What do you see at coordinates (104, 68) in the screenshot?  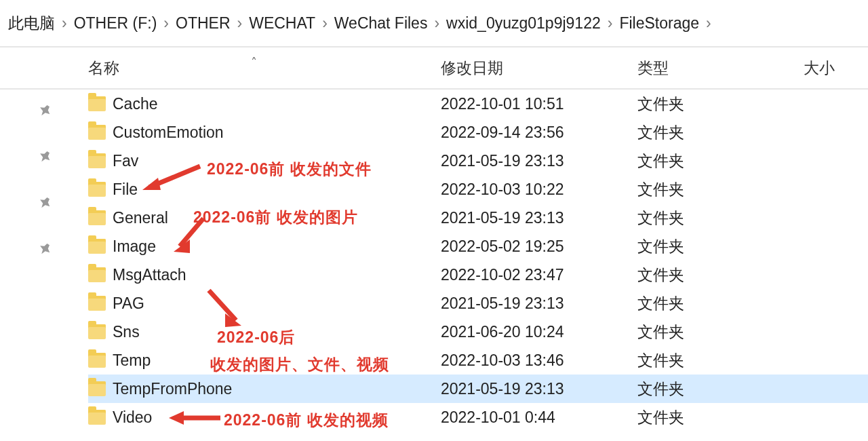 I see `column-header-name-label: 名称` at bounding box center [104, 68].